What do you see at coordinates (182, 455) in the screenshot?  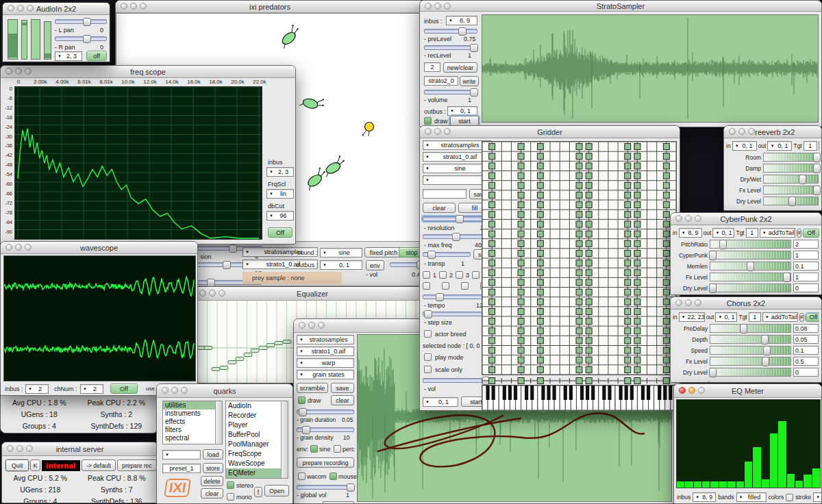 I see `preset-dropdown: ▼` at bounding box center [182, 455].